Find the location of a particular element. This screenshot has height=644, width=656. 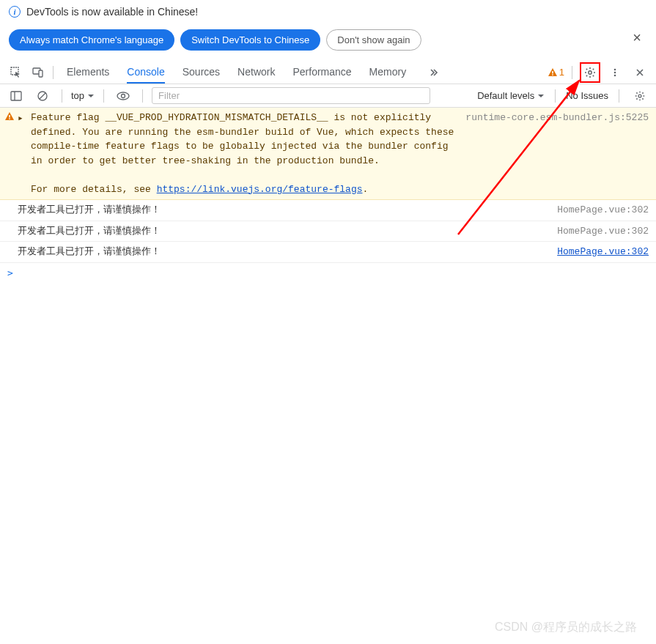

tab-sources: Sources is located at coordinates (201, 73).